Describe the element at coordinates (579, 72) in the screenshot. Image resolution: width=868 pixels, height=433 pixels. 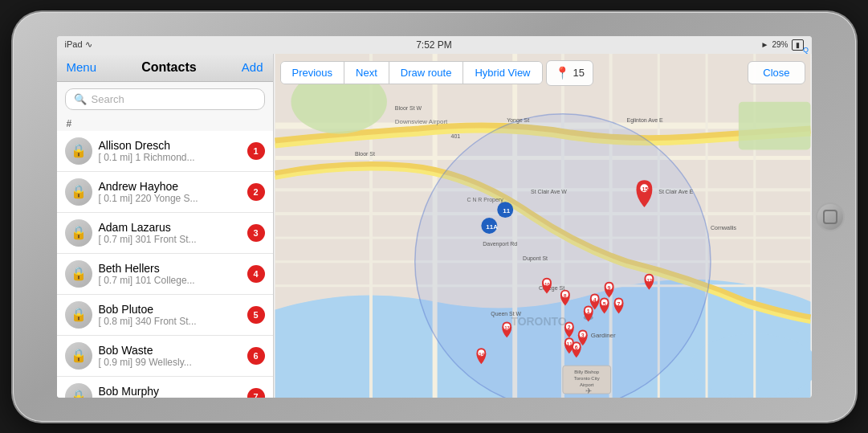
I see `count-label: 15` at that location.